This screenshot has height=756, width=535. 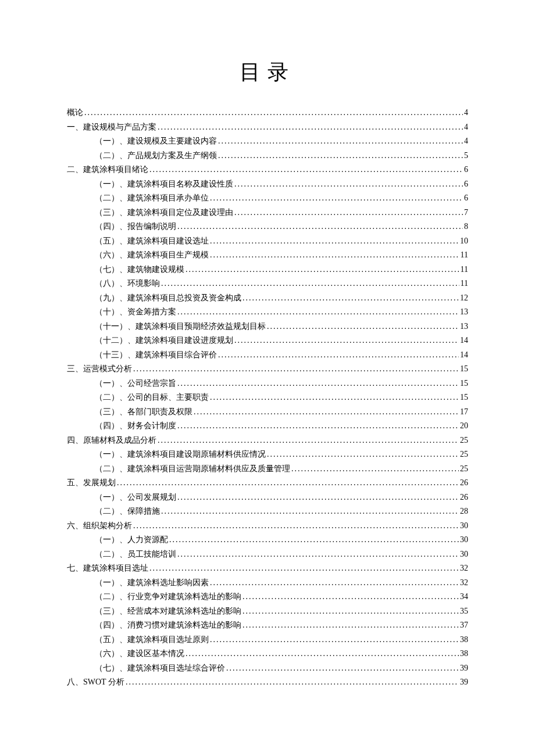 I want to click on toc-entry-label: （六）、建设区基本情况, so click(x=140, y=654).